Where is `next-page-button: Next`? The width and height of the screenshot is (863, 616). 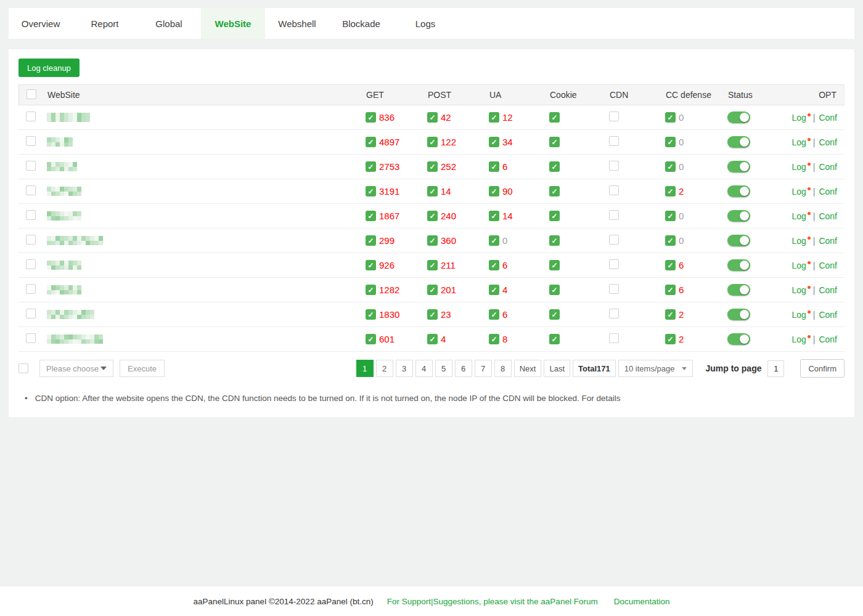 next-page-button: Next is located at coordinates (528, 368).